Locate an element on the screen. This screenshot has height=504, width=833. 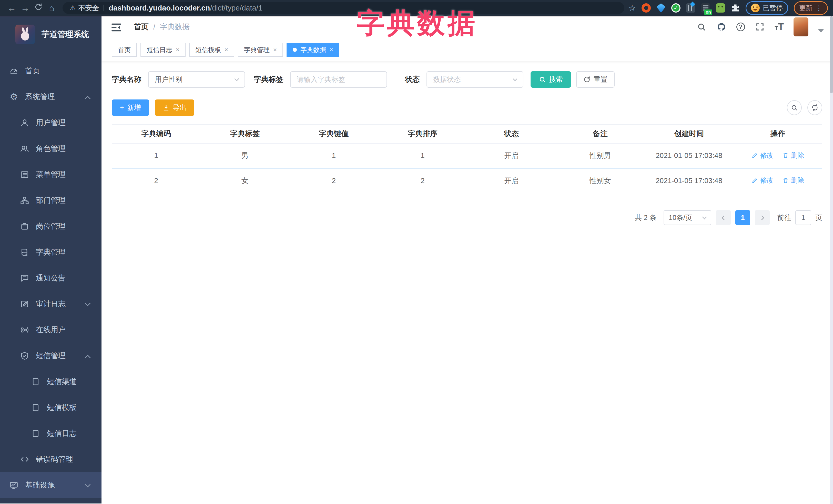
font-size-icon: TT is located at coordinates (779, 27).